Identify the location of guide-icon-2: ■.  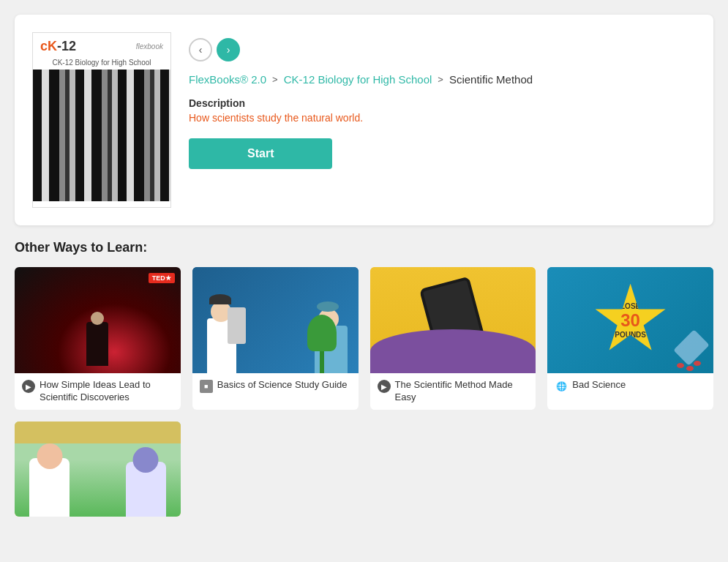
(206, 386).